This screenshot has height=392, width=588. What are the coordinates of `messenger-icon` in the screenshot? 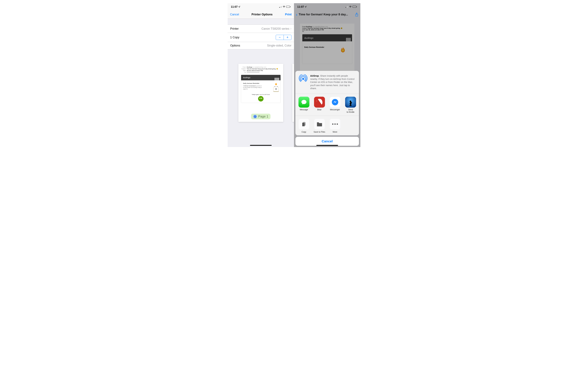 It's located at (335, 102).